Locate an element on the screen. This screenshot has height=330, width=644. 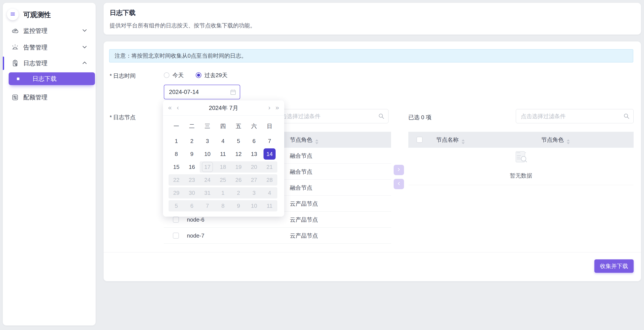
sidebar-subitem-label: 日志下载 is located at coordinates (44, 79).